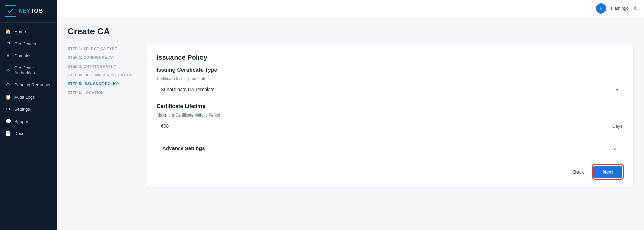 Image resolution: width=644 pixels, height=230 pixels. What do you see at coordinates (30, 11) in the screenshot?
I see `logo-text: KEYTOS` at bounding box center [30, 11].